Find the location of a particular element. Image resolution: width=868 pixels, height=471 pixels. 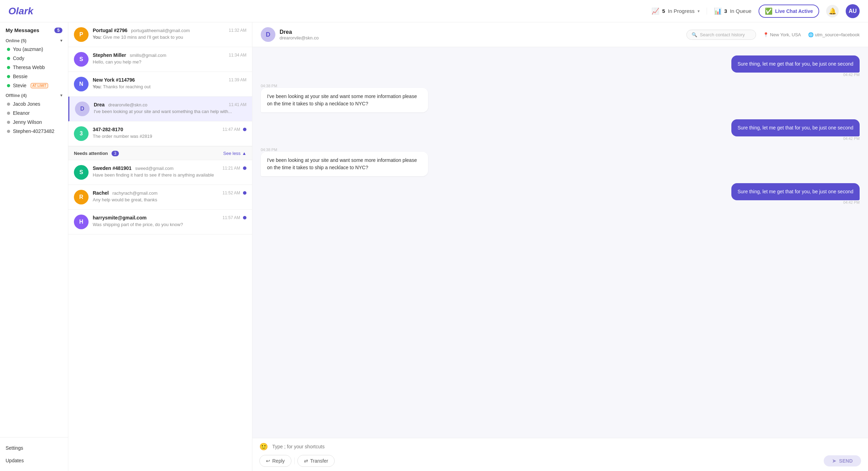

reply-actions: ↩ Reply ⇄ Transfer ➤ SEND is located at coordinates (560, 461).